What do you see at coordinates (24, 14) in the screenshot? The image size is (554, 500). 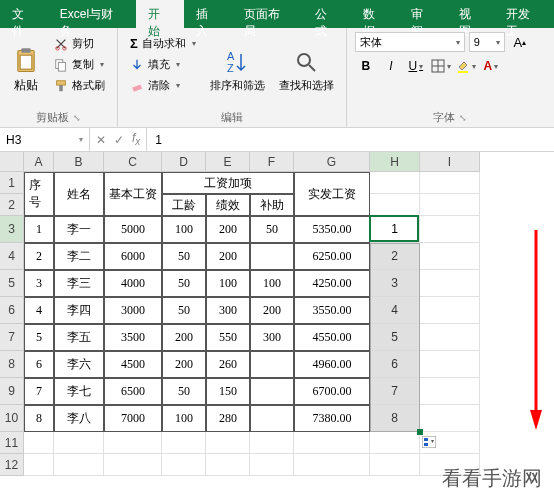 I see `menu-tab-0: 文件` at bounding box center [24, 14].